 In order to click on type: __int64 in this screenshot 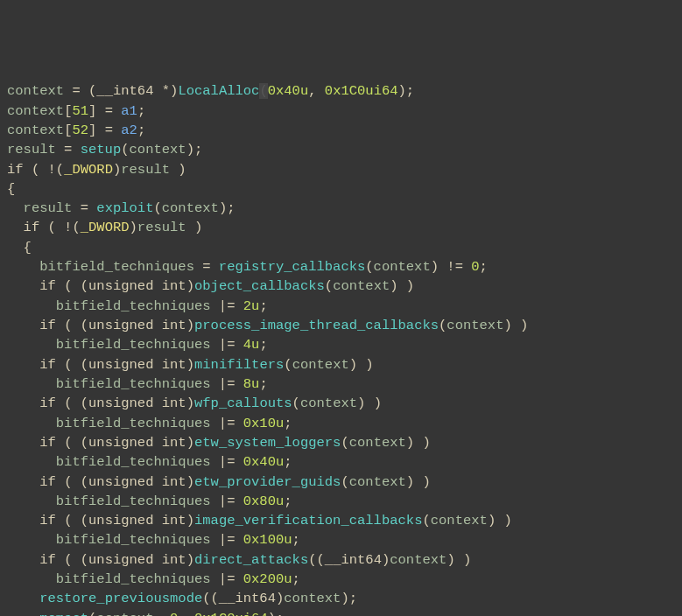, I will do `click(354, 560)`.